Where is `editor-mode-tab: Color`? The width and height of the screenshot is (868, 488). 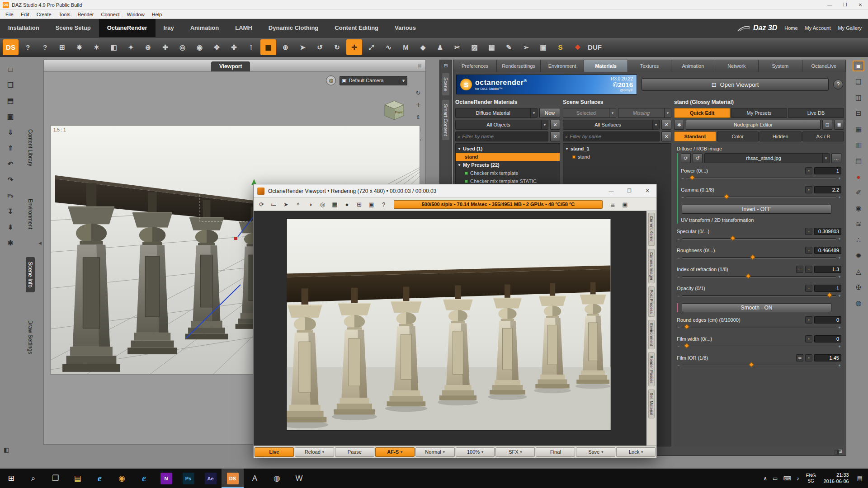
editor-mode-tab: Color is located at coordinates (738, 136).